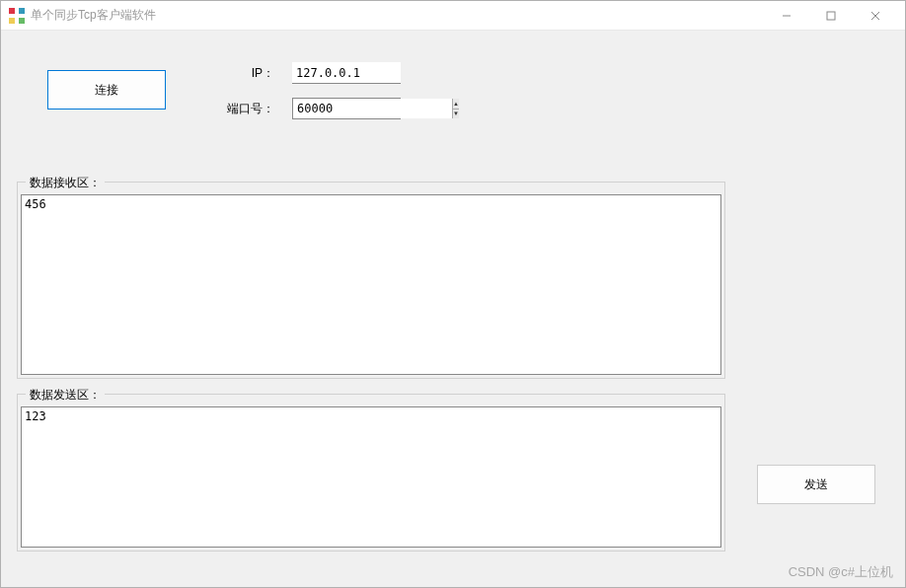 The height and width of the screenshot is (588, 906). I want to click on ip-row: IP：, so click(313, 73).